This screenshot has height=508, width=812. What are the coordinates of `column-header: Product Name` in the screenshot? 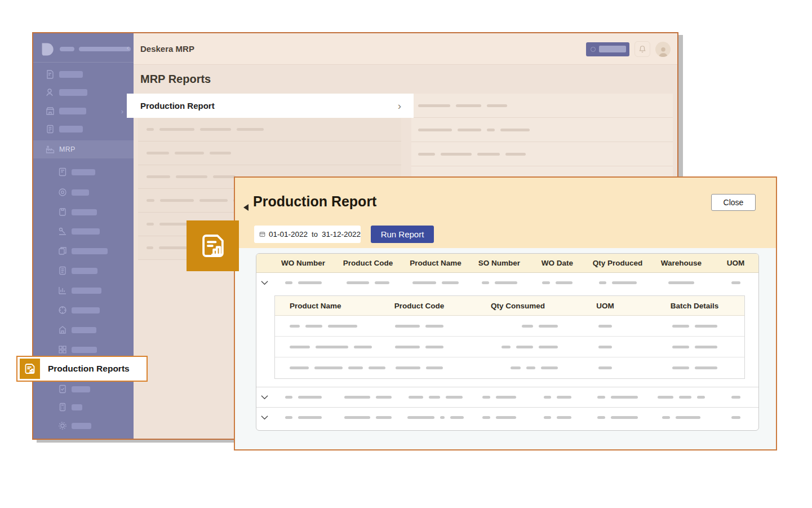 It's located at (322, 306).